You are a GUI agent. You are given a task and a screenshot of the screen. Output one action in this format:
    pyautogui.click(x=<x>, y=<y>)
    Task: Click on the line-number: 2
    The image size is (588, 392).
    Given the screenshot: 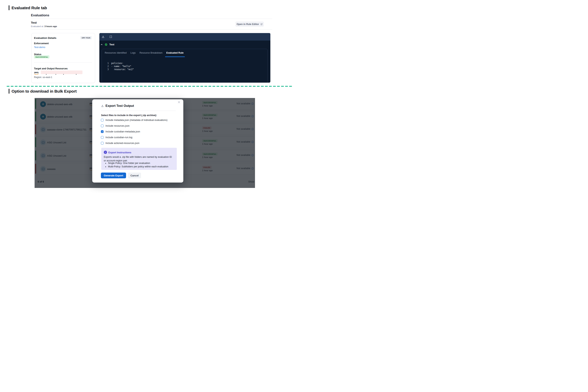 What is the action you would take?
    pyautogui.click(x=108, y=66)
    